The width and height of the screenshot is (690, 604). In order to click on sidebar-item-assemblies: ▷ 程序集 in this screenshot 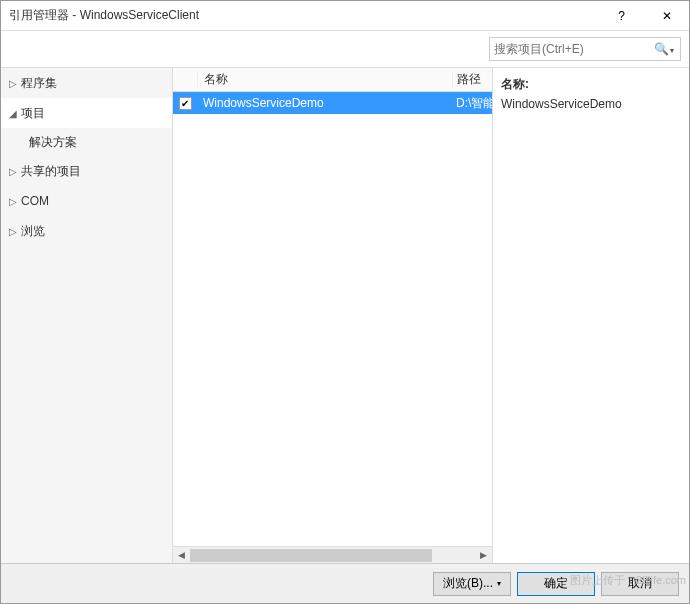, I will do `click(86, 83)`.